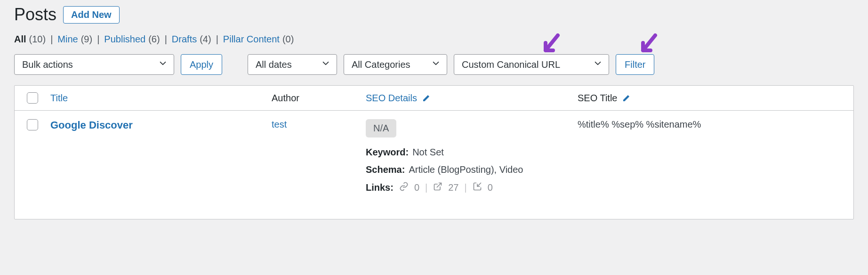 The height and width of the screenshot is (275, 868). I want to click on add-new-button: Add New, so click(91, 15).